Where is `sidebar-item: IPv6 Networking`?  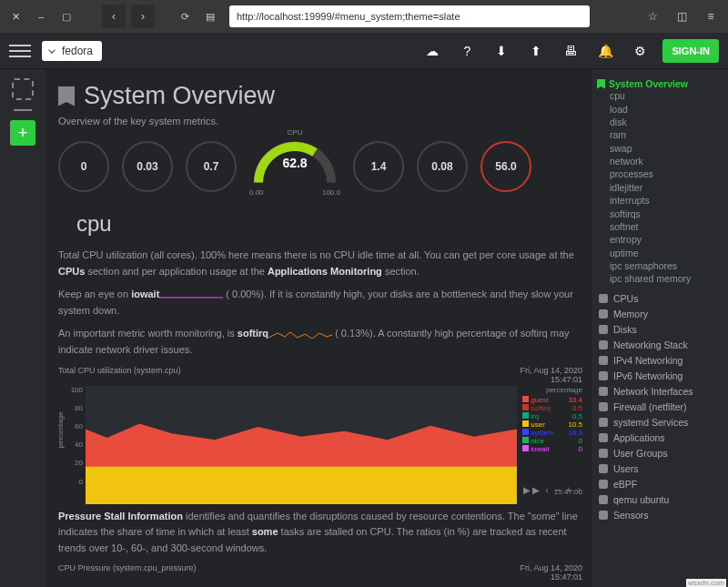 sidebar-item: IPv6 Networking is located at coordinates (657, 377).